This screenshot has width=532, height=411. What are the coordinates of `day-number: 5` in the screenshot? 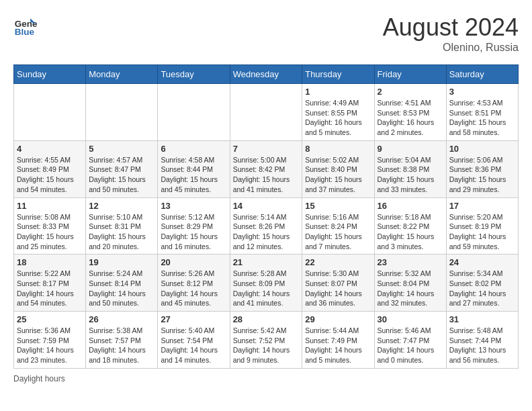 It's located at (122, 149).